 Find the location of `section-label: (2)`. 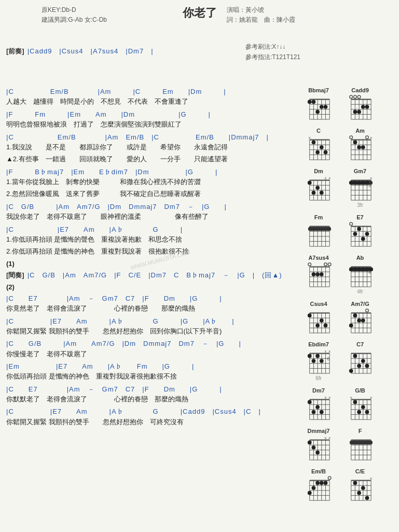

section-label: (2) is located at coordinates (150, 287).